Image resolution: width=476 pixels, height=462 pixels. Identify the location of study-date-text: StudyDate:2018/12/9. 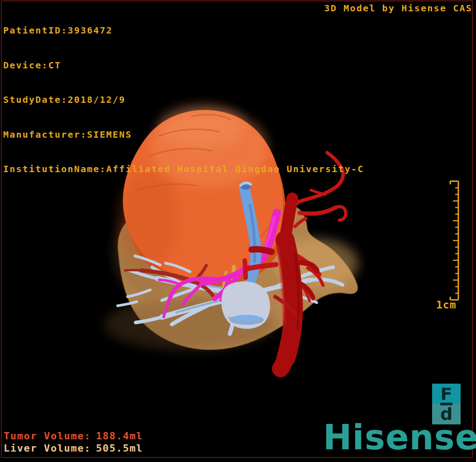
(184, 100).